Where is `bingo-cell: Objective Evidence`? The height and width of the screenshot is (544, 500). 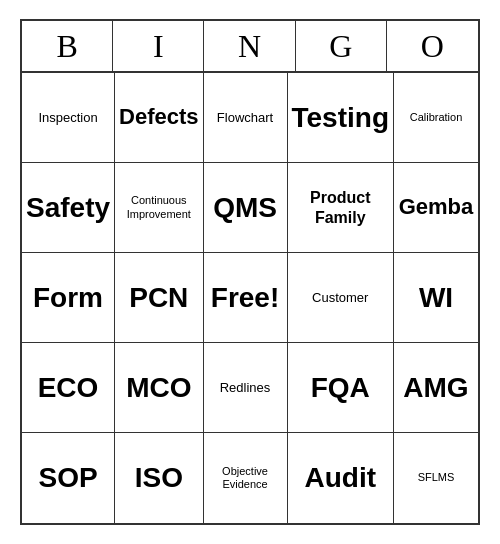 bingo-cell: Objective Evidence is located at coordinates (246, 478).